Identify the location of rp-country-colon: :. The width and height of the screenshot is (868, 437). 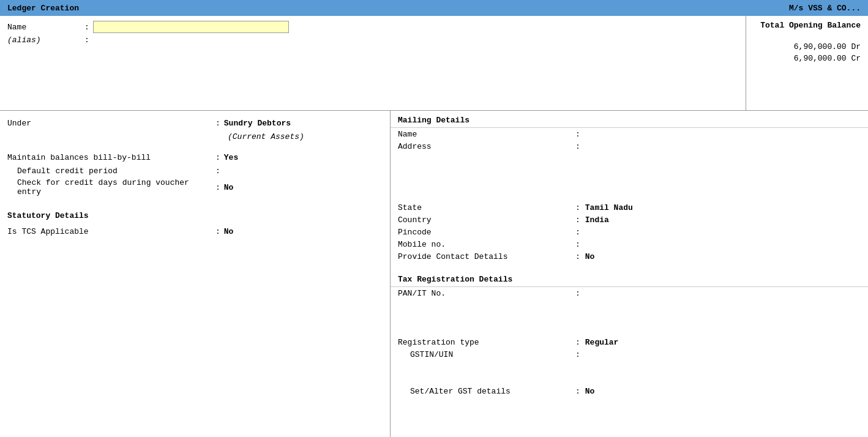
(578, 220).